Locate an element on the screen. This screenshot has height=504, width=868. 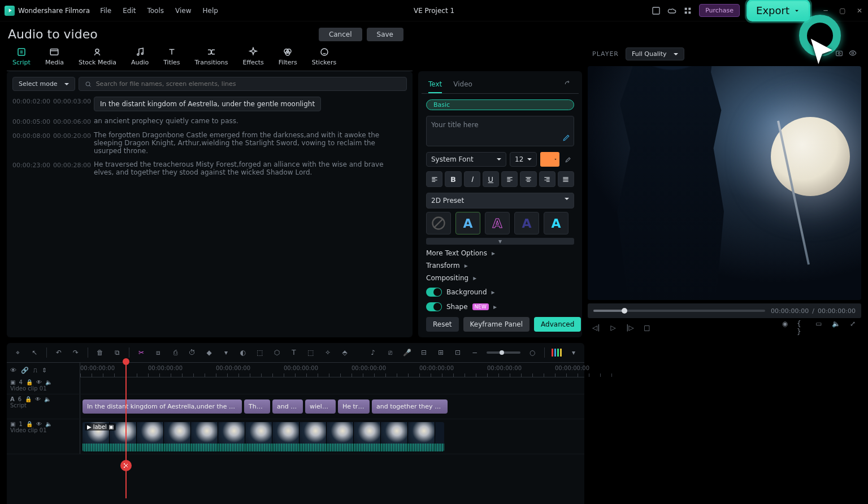
tab-stickers: Stickers is located at coordinates (324, 57).